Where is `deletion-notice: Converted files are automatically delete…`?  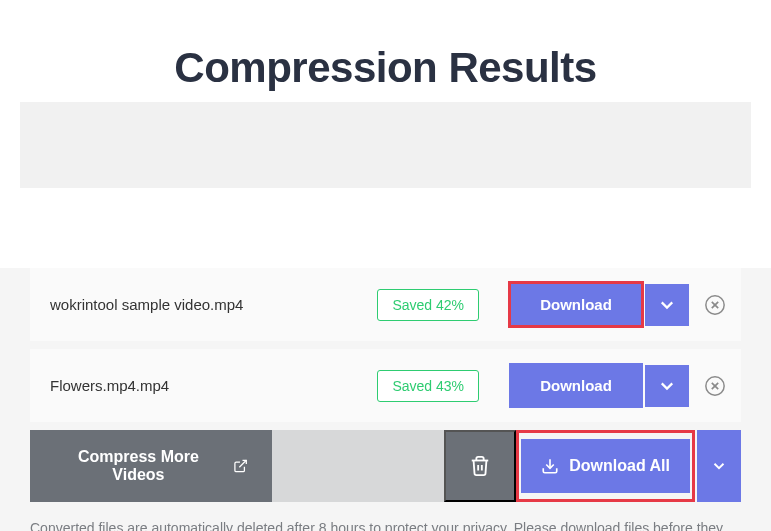
deletion-notice: Converted files are automatically delete… is located at coordinates (386, 516).